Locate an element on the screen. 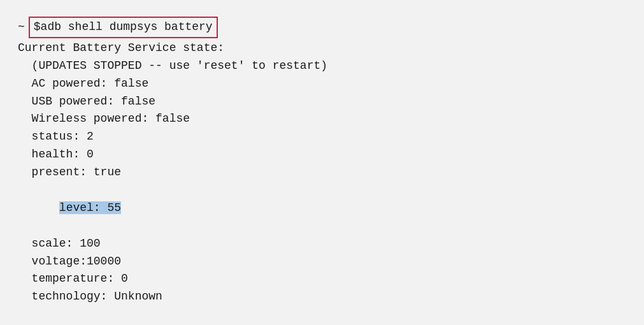 This screenshot has width=644, height=325. output-line-12: temperature: 0 is located at coordinates (322, 279).